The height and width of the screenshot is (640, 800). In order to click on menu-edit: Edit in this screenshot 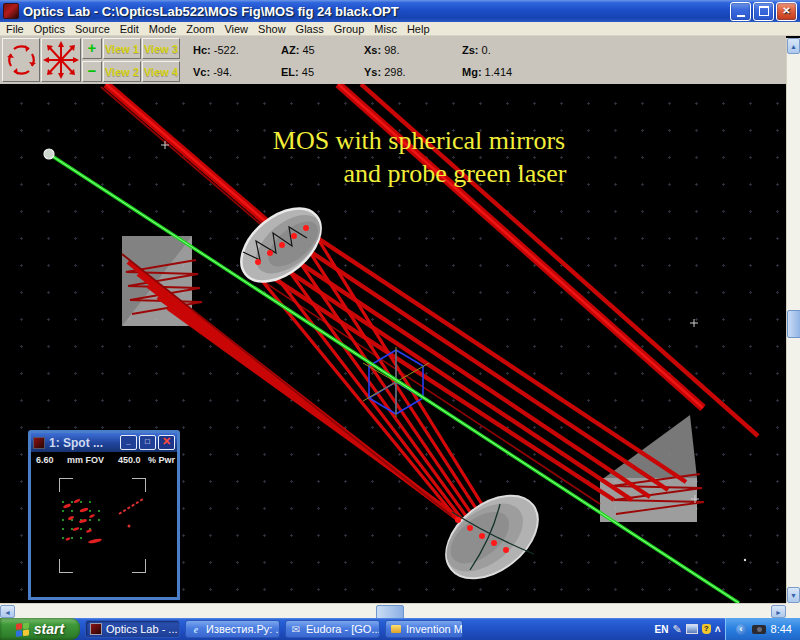, I will do `click(130, 29)`.